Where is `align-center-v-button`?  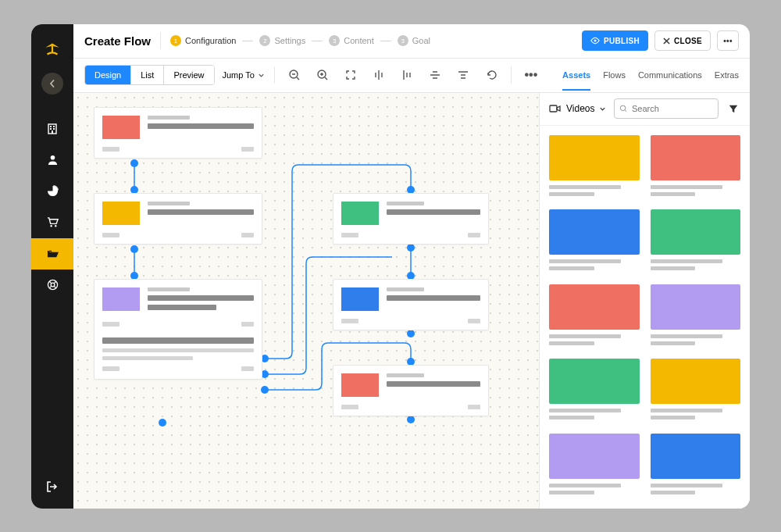 align-center-v-button is located at coordinates (435, 75).